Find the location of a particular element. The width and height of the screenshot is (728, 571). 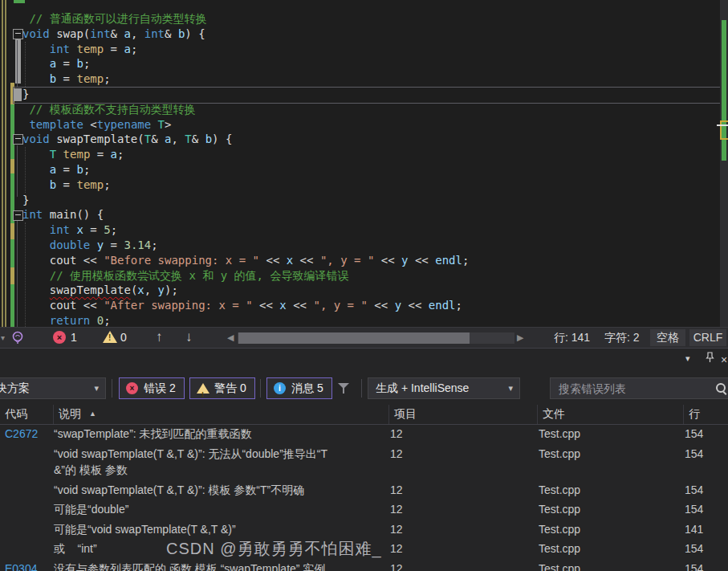

column-header-line: 行 is located at coordinates (706, 414).